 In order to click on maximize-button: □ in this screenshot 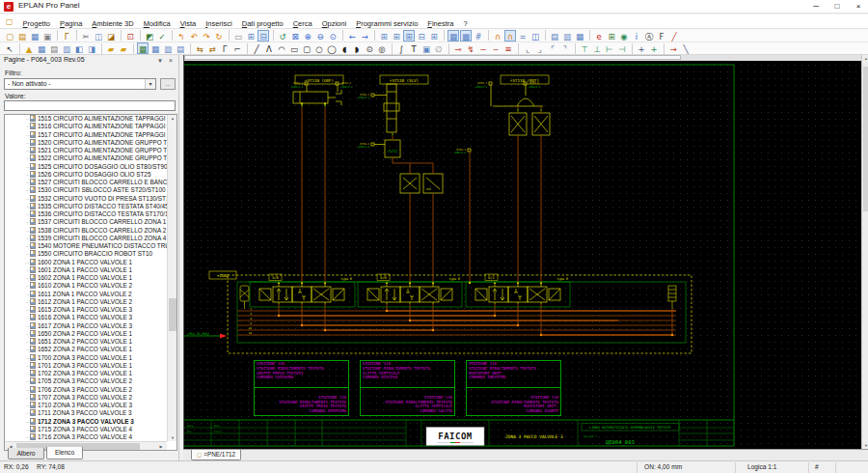, I will do `click(837, 6)`.